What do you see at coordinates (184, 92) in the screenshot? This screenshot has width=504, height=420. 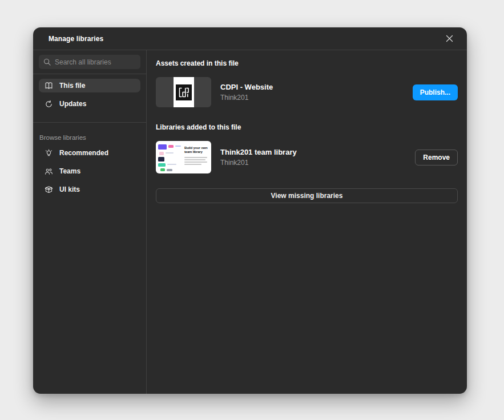 I see `cdpi-logo` at bounding box center [184, 92].